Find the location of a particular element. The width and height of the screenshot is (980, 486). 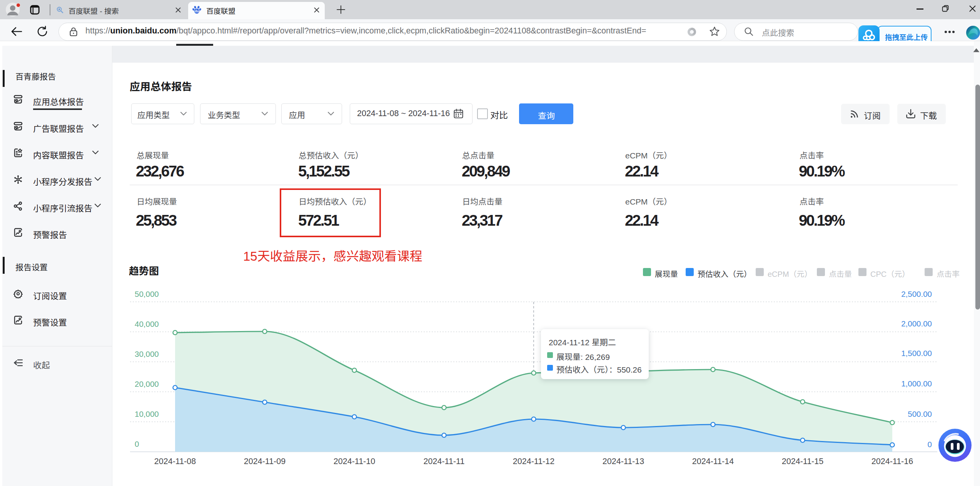

svg-text: 500.00 is located at coordinates (920, 414).